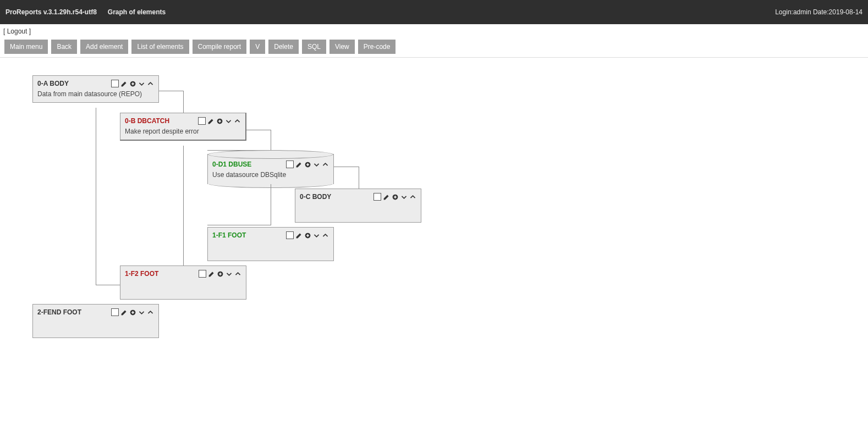 The height and width of the screenshot is (426, 868). Describe the element at coordinates (74, 84) in the screenshot. I see `node-title: 0-A BODY` at that location.